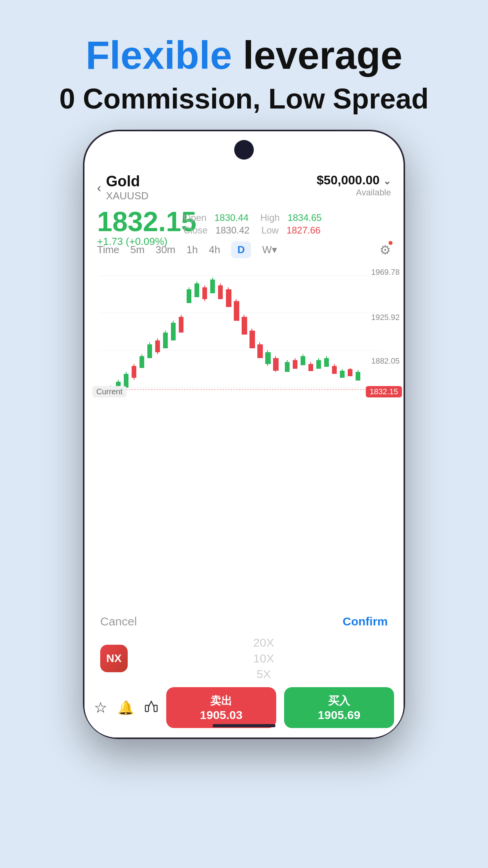  Describe the element at coordinates (101, 708) in the screenshot. I see `star-icon: ☆` at that location.